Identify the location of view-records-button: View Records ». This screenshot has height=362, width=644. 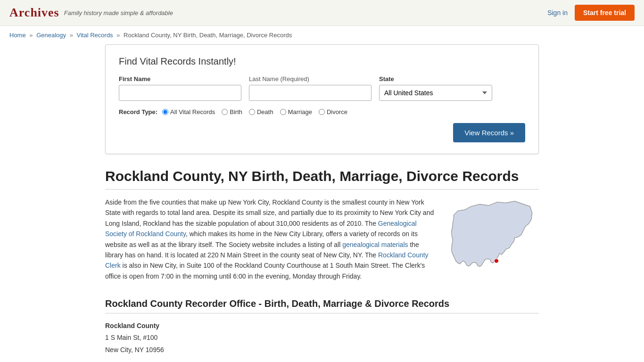
(489, 133).